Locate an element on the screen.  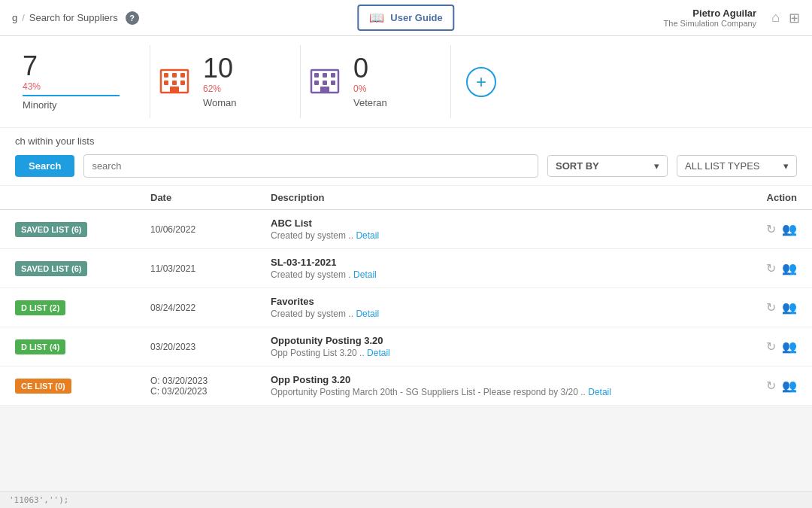
table-row: SAVED LIST (6) 10/06/2022 ABC List Creat… is located at coordinates (406, 230).